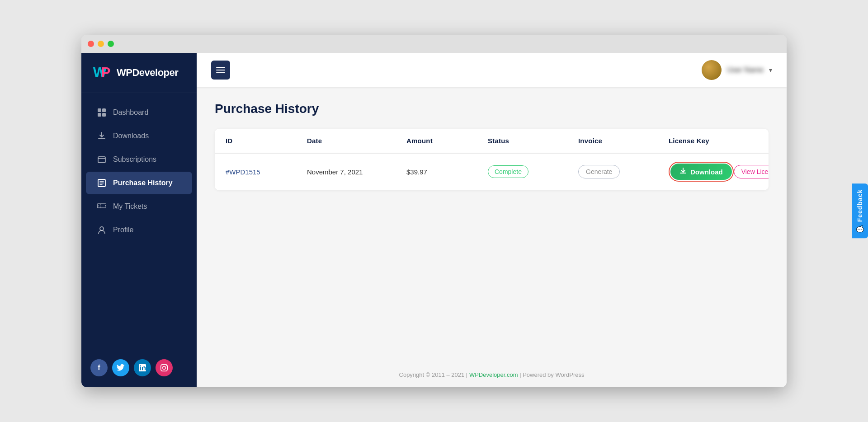  Describe the element at coordinates (102, 159) in the screenshot. I see `subscriptions-icon` at that location.